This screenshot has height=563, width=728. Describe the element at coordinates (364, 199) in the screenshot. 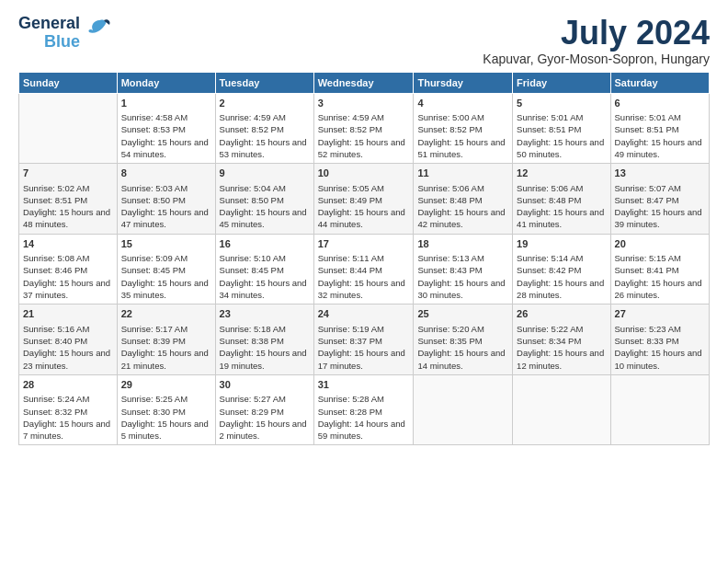

I see `table-row-week-2: 7Sunrise: 5:02 AMSunset: 8:51 PMDaylight…` at that location.